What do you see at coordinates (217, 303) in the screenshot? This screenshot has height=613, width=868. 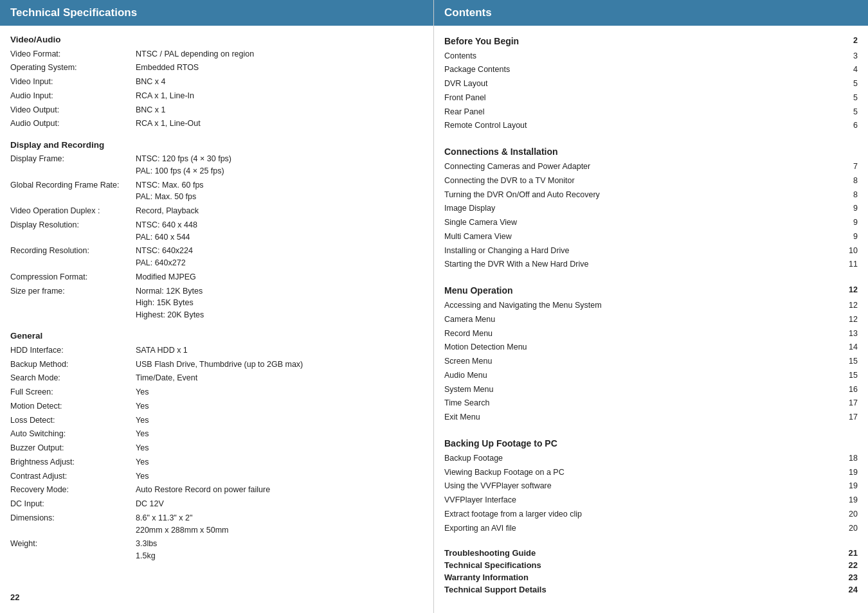 I see `spec-row: Size per frame:Normal: 12K BytesHigh: 15…` at bounding box center [217, 303].